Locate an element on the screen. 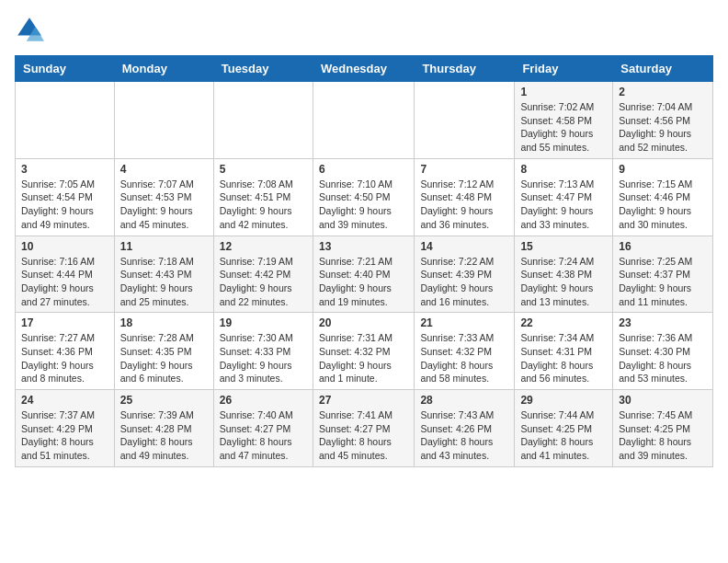  weekday-header-tuesday: Tuesday is located at coordinates (263, 69).